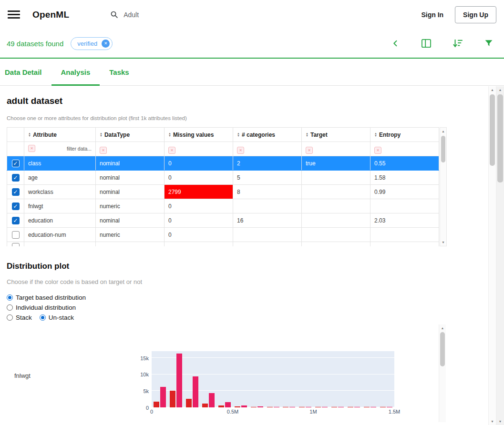 This screenshot has height=425, width=504. I want to click on sign-in-link: Sign In, so click(432, 15).